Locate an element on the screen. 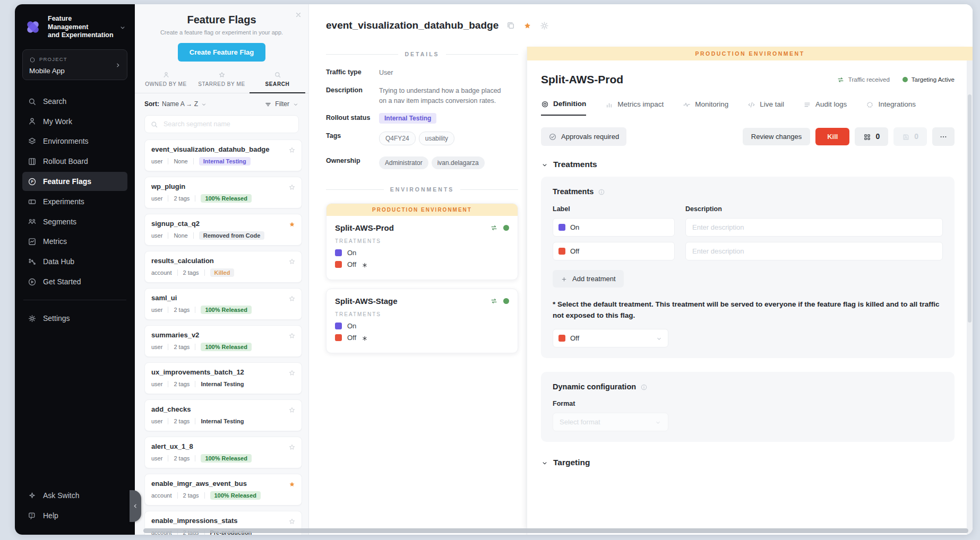 The image size is (980, 540). treatment-label-input: Off is located at coordinates (614, 251).